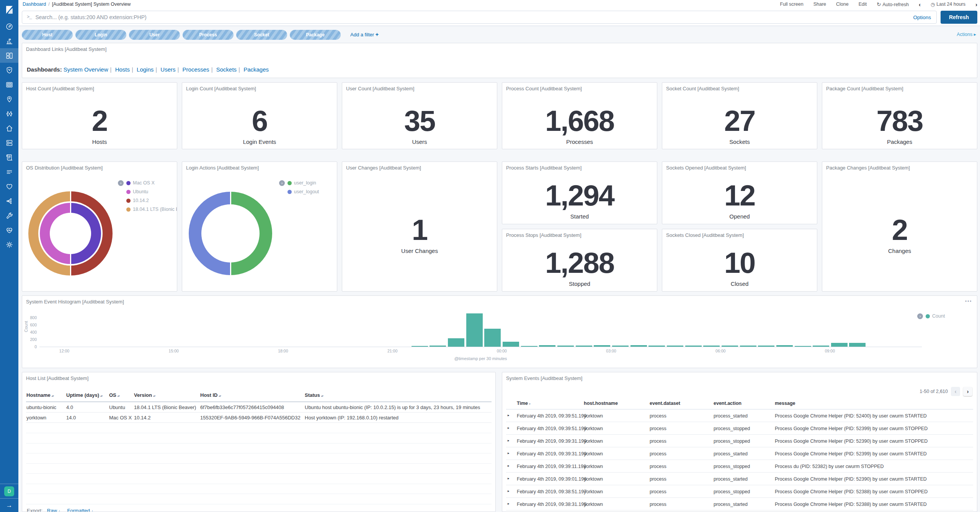 This screenshot has width=980, height=512. Describe the element at coordinates (9, 114) in the screenshot. I see `sidebar-item-machine-learning` at that location.